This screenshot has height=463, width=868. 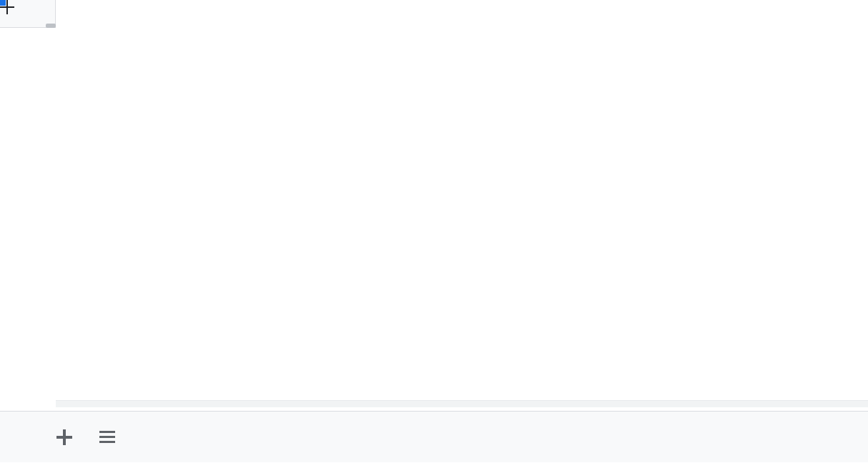 I want to click on cursor-icon, so click(x=7, y=7).